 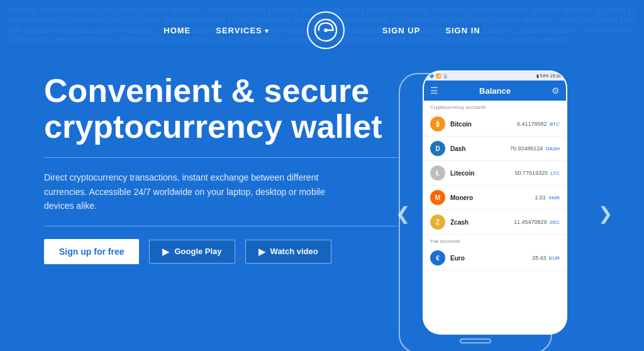 I want to click on phone-header: ☰ Balance ⚙, so click(x=495, y=91).